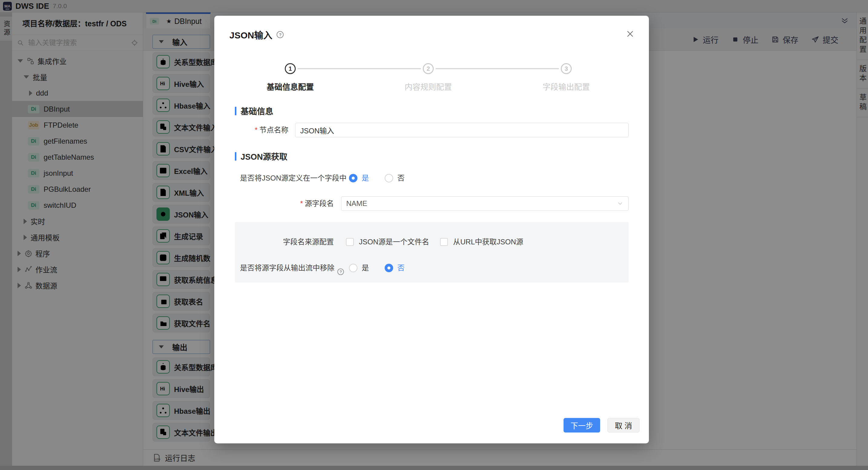 Image resolution: width=868 pixels, height=470 pixels. What do you see at coordinates (357, 203) in the screenshot?
I see `source-field-value: NAME` at bounding box center [357, 203].